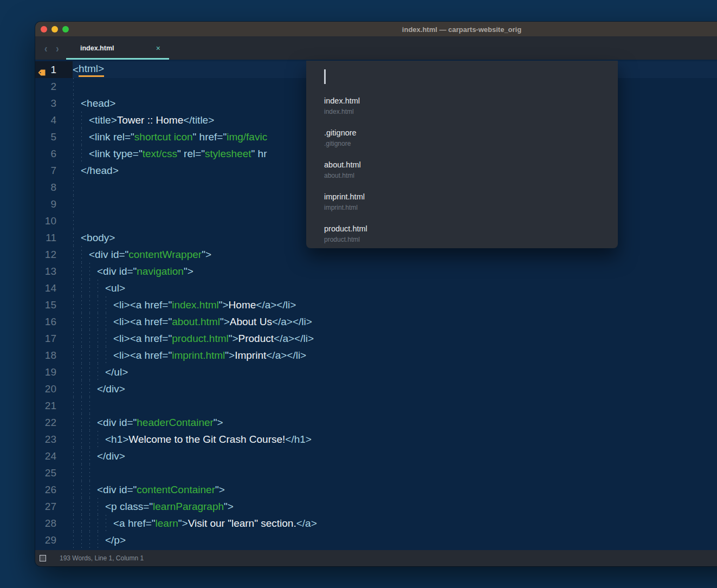 Image resolution: width=717 pixels, height=588 pixels. What do you see at coordinates (376, 271) in the screenshot?
I see `code-line: 13<div id="navigation">` at bounding box center [376, 271].